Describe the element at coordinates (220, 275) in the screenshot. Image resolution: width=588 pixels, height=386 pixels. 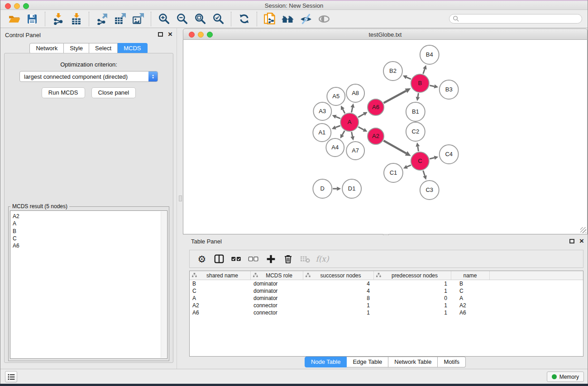
I see `column-header: shared name` at that location.